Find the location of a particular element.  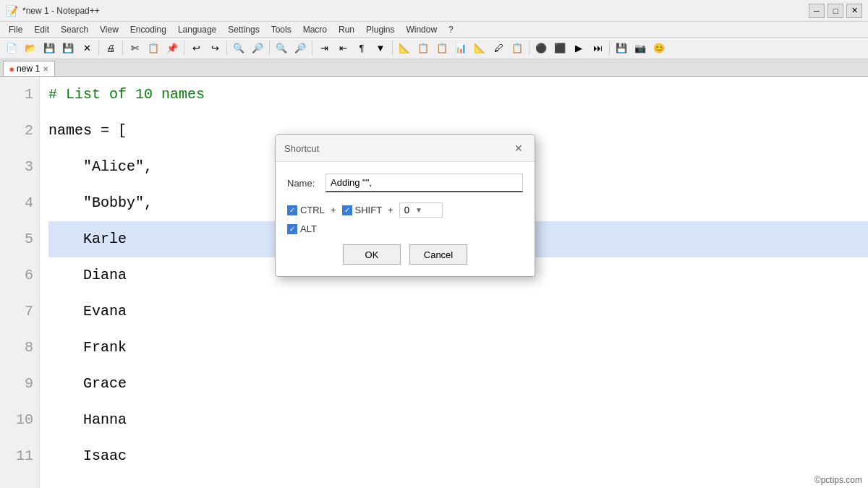

shift-label: SHIFT is located at coordinates (369, 210).